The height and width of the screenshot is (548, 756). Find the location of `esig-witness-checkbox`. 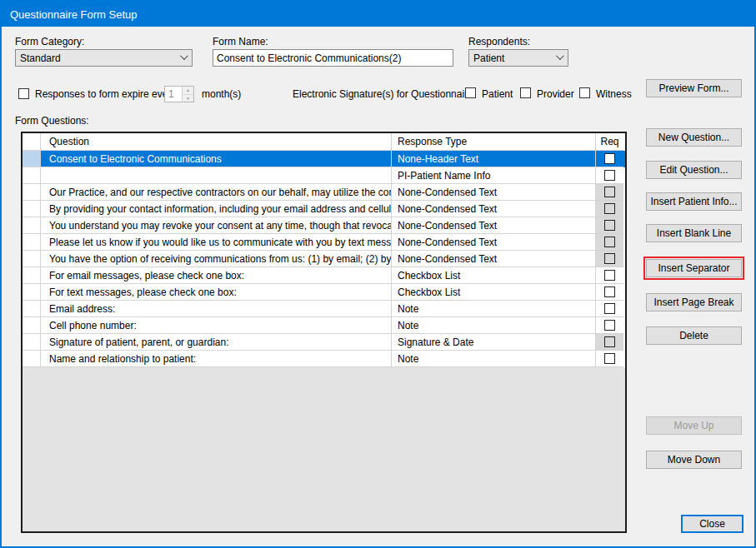

esig-witness-checkbox is located at coordinates (585, 93).